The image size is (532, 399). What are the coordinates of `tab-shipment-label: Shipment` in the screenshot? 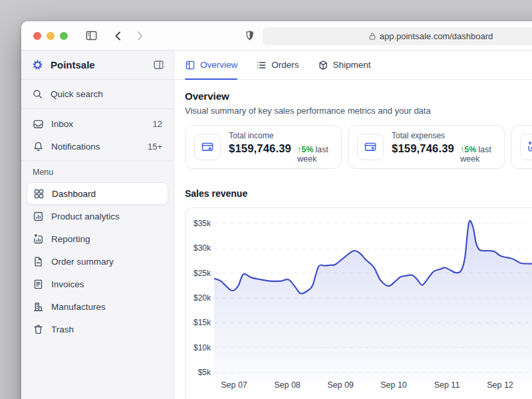 It's located at (352, 65).